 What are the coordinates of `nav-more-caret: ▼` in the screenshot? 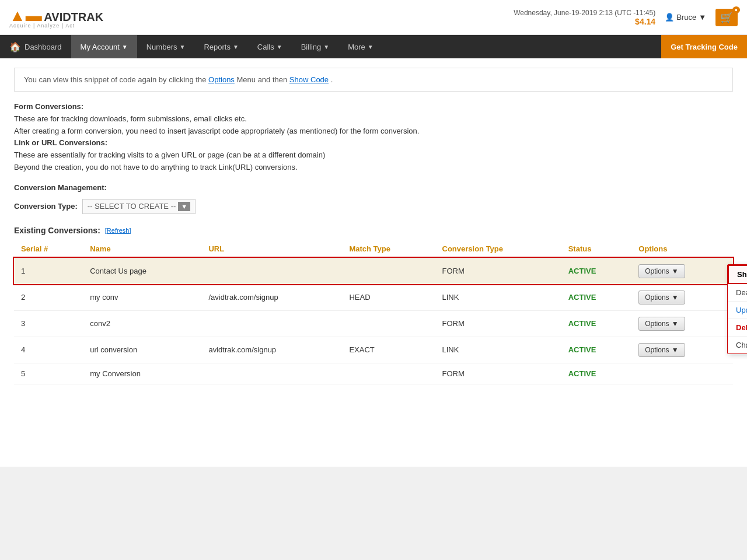 It's located at (371, 47).